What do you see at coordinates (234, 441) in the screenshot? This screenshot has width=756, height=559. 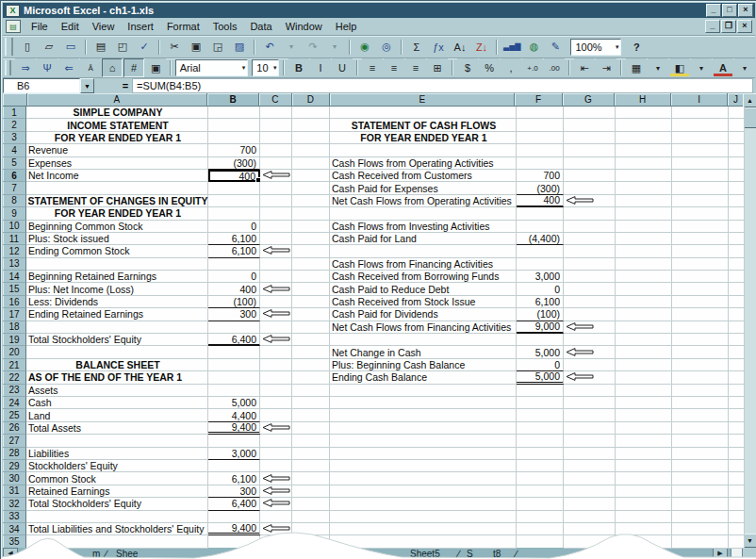 I see `cell-B27` at bounding box center [234, 441].